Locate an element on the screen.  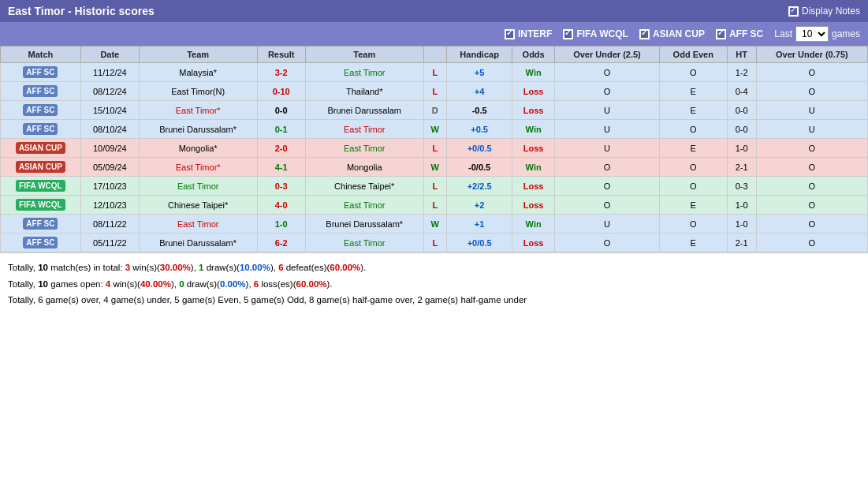
header-title: East Timor - Historic scores is located at coordinates (81, 11).